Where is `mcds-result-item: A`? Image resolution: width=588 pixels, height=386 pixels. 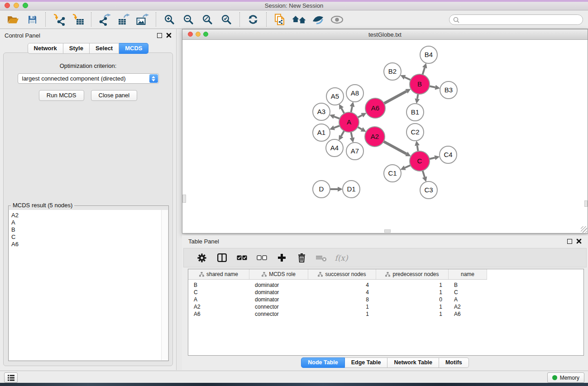 mcds-result-item: A is located at coordinates (90, 223).